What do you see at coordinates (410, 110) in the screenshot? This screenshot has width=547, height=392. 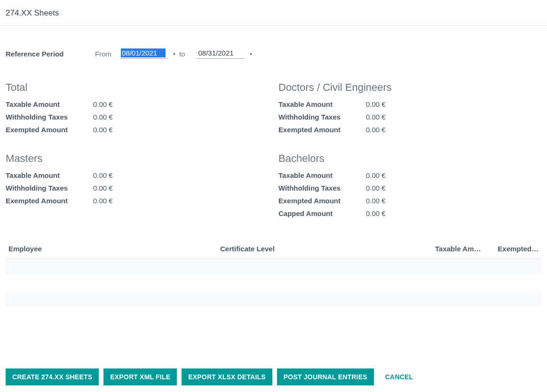 I see `section-doctors: Doctors / Civil Engineers Taxable Amount…` at bounding box center [410, 110].